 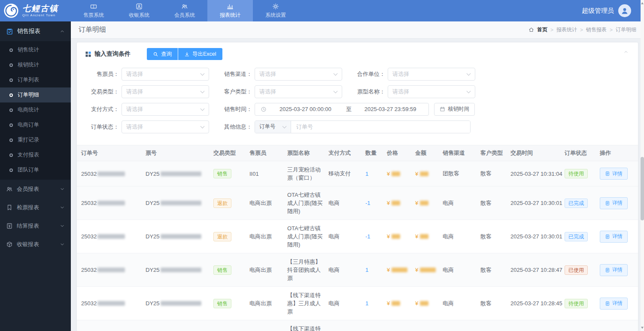 I want to click on search-icon, so click(x=155, y=54).